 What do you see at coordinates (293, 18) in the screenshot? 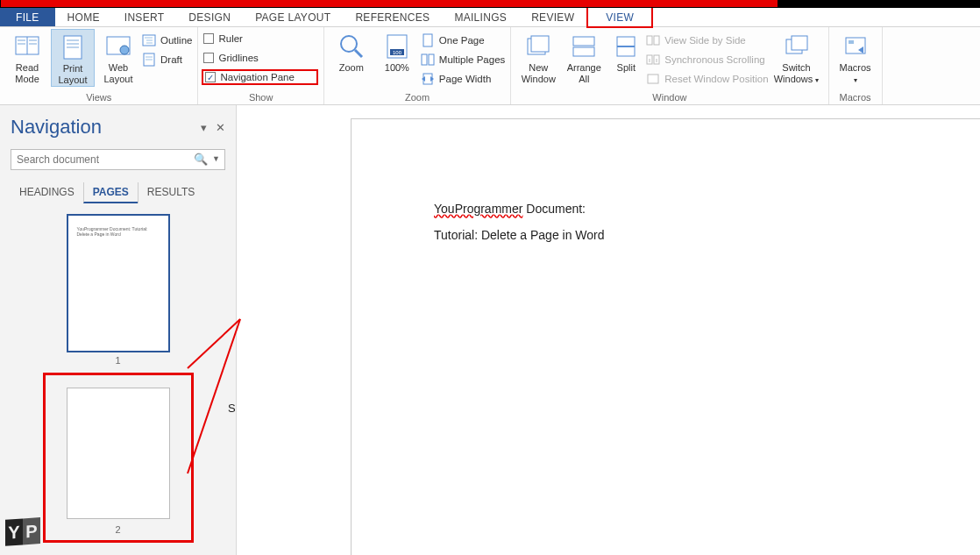
I see `tab-page-layout: PAGE LAYOUT` at bounding box center [293, 18].